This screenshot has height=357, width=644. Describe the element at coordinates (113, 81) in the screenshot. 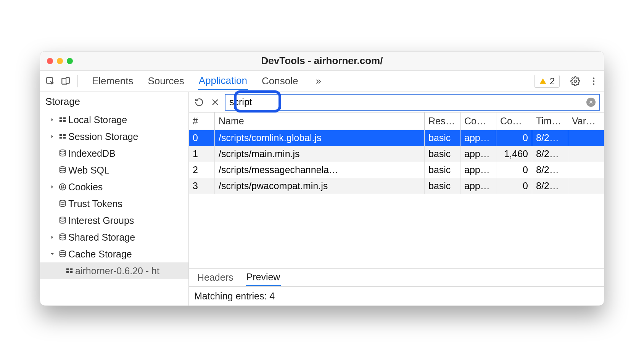

I see `tab-elements: Elements` at that location.